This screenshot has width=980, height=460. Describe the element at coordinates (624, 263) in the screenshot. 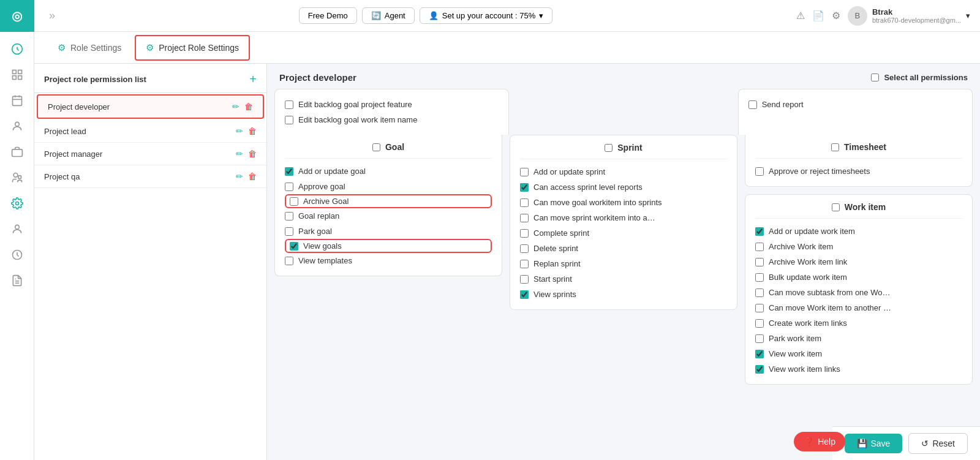

I see `perm-item-replan-sprint: Replan sprint` at that location.